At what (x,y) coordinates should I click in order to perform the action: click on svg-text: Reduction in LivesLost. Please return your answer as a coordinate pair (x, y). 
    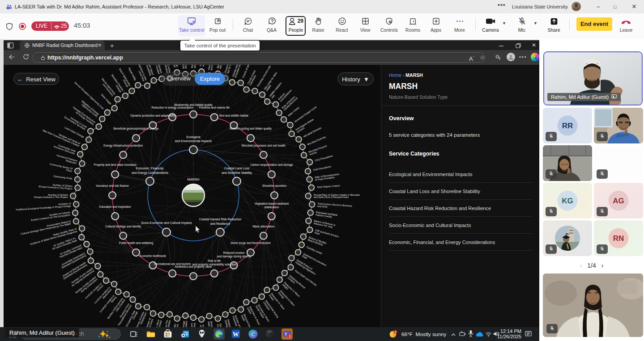
    Looking at the image, I should click on (193, 325).